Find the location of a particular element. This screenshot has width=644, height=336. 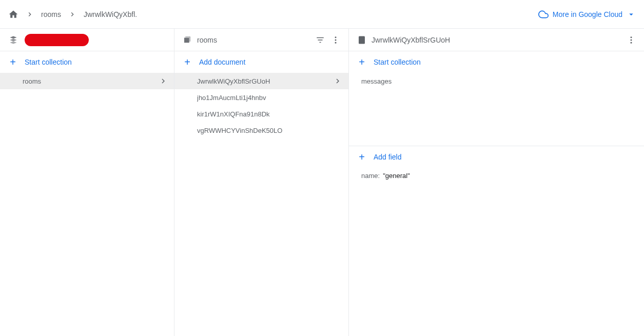

document-icon is located at coordinates (362, 40).